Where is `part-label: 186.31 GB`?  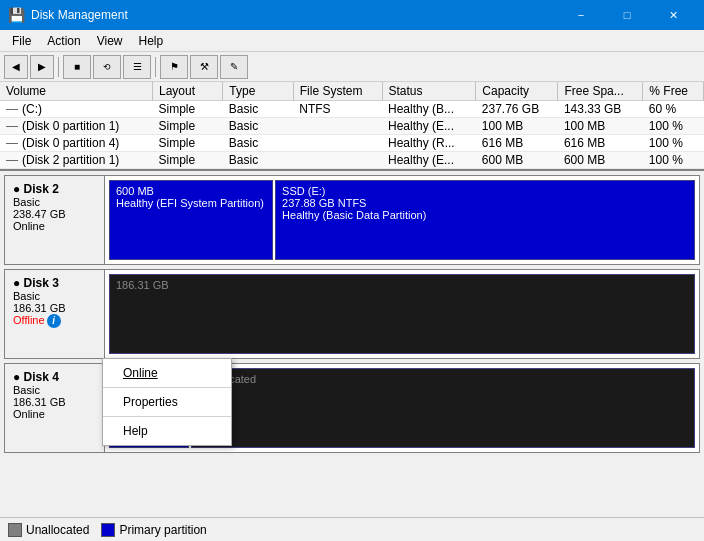
part-label: 186.31 GB is located at coordinates (402, 285).